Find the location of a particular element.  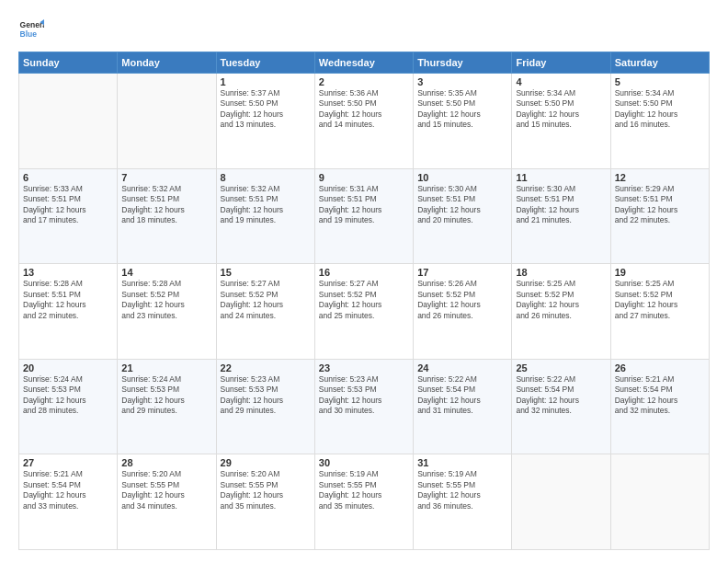

day-number: 9 is located at coordinates (364, 178).